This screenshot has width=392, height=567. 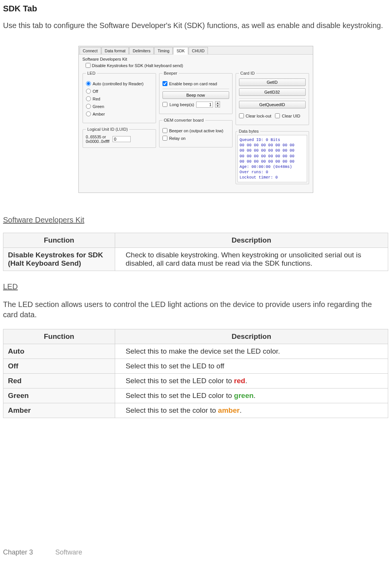 I want to click on led-radio-label: Green, so click(x=98, y=107).